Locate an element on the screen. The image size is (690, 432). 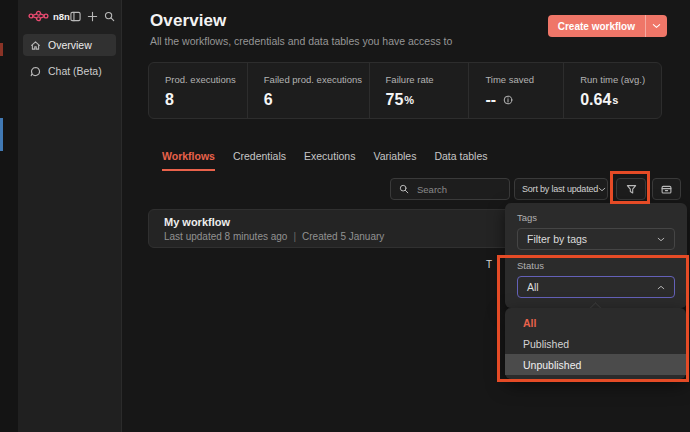
add-icon is located at coordinates (92, 16).